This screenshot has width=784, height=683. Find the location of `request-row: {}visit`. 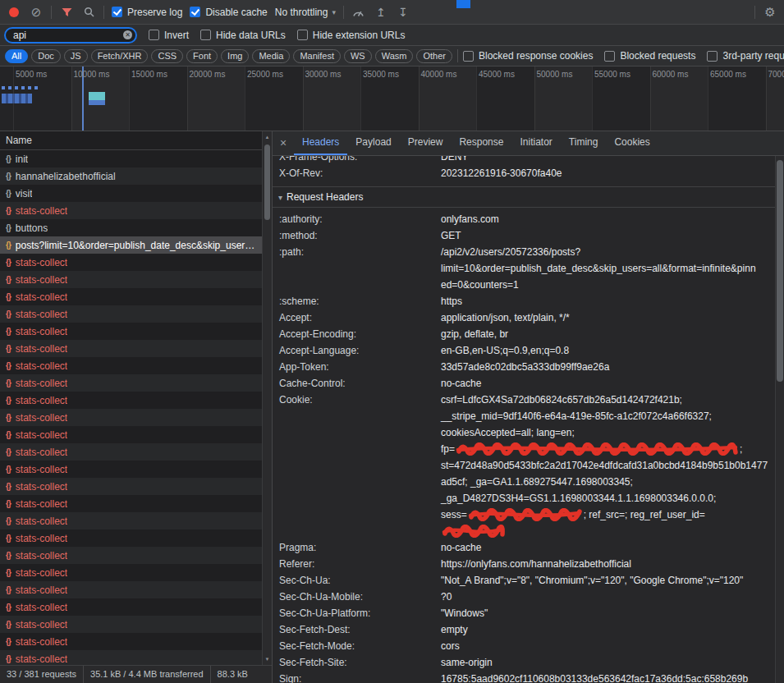

request-row: {}visit is located at coordinates (131, 194).